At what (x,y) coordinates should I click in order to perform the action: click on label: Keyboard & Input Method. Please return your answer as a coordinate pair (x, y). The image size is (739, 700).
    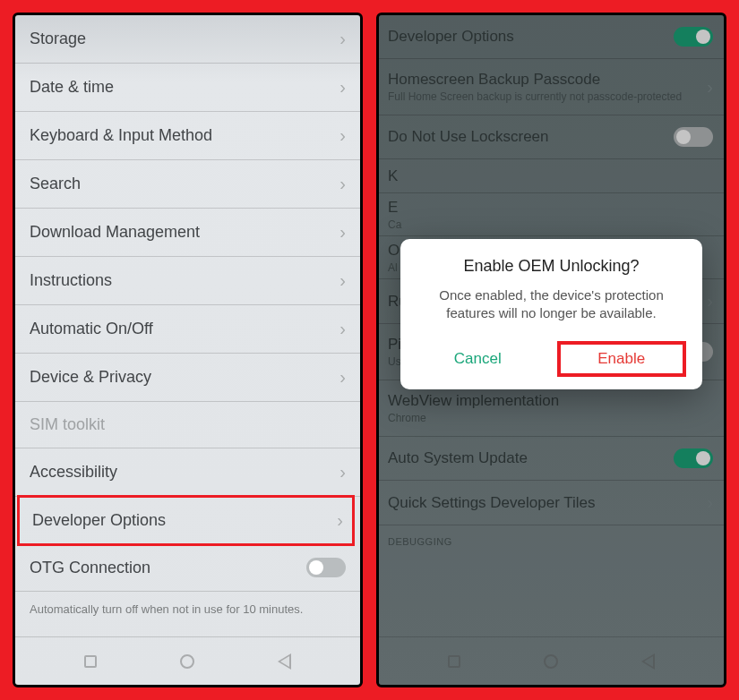
    Looking at the image, I should click on (185, 136).